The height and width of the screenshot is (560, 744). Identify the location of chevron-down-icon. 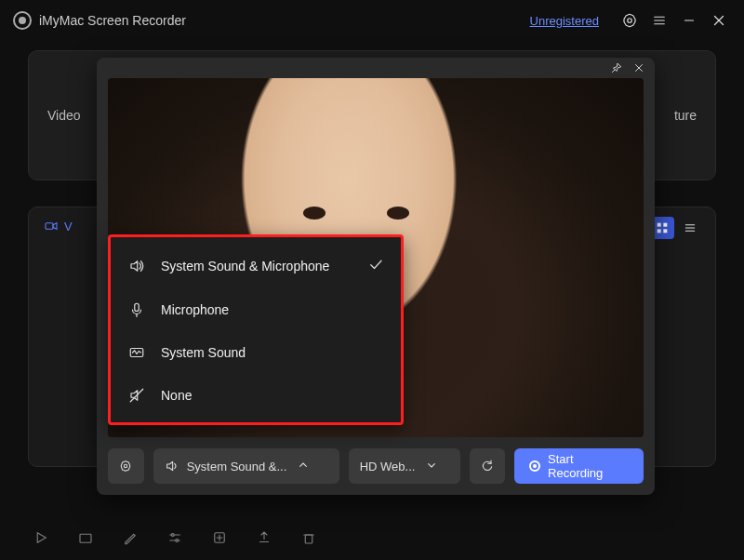
(432, 467).